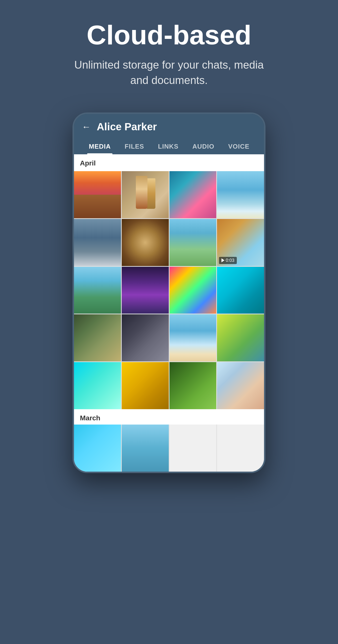  Describe the element at coordinates (168, 146) in the screenshot. I see `tab-links: LINKS` at that location.